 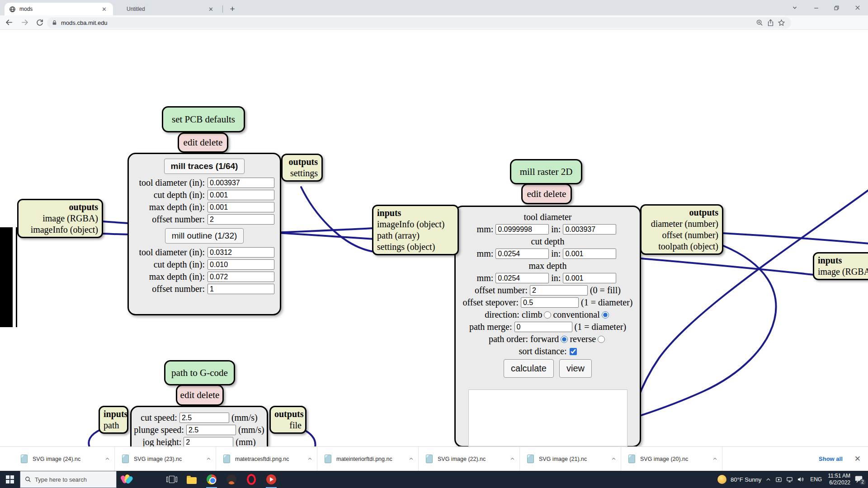 What do you see at coordinates (296, 425) in the screenshot?
I see `port-file: file` at bounding box center [296, 425].